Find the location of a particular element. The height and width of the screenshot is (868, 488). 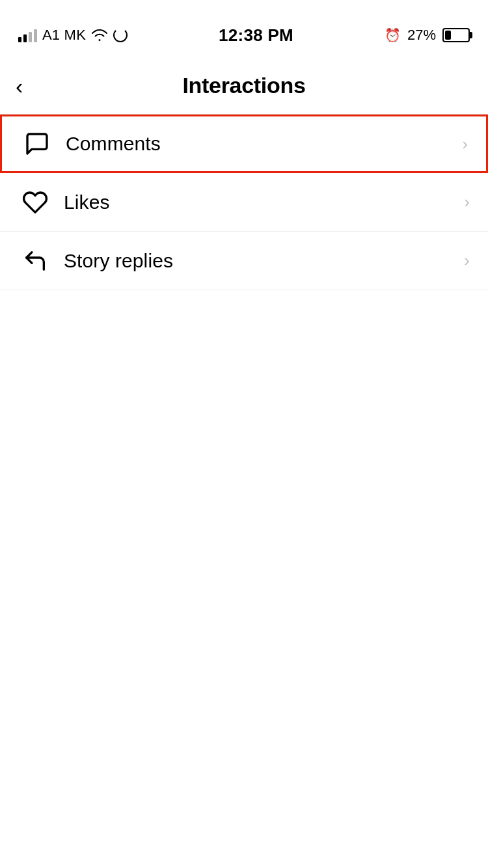

battery-fill is located at coordinates (448, 35).